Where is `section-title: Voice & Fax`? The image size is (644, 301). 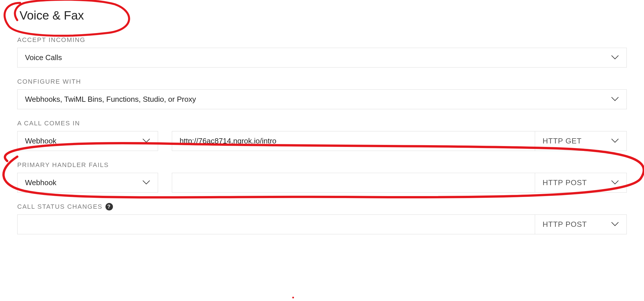
section-title: Voice & Fax is located at coordinates (52, 16).